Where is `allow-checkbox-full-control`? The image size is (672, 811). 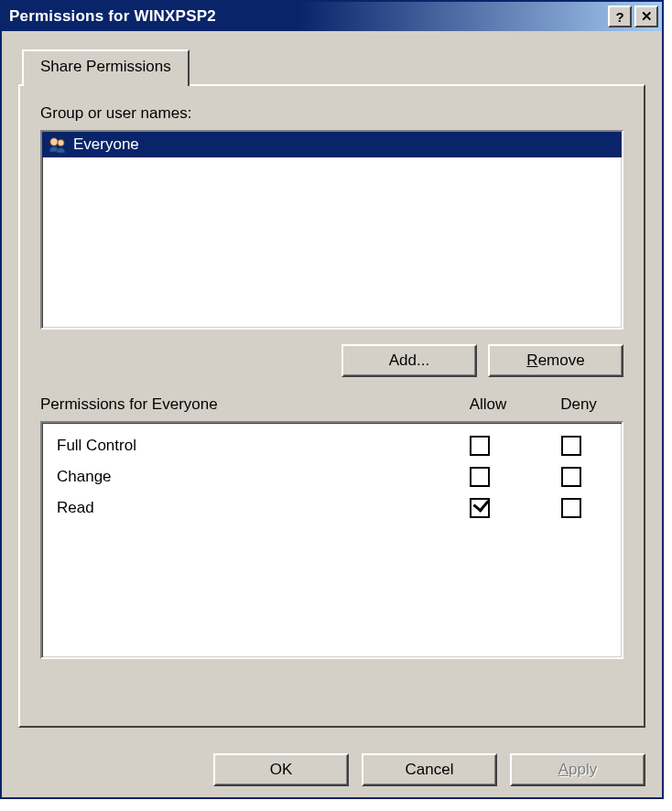 allow-checkbox-full-control is located at coordinates (480, 446).